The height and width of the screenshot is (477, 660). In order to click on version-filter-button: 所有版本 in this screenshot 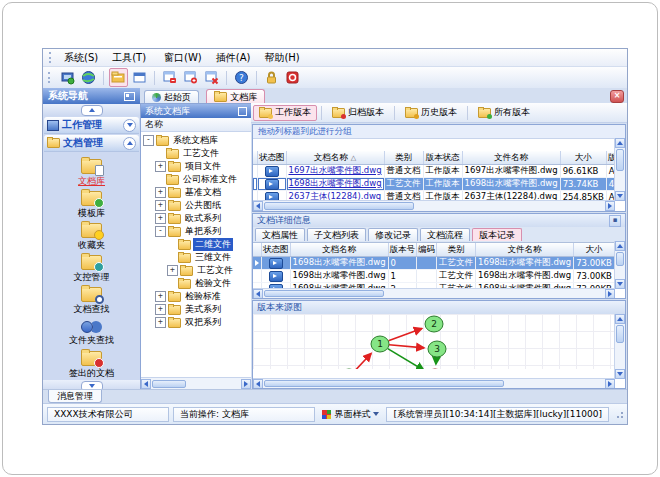, I will do `click(504, 113)`.